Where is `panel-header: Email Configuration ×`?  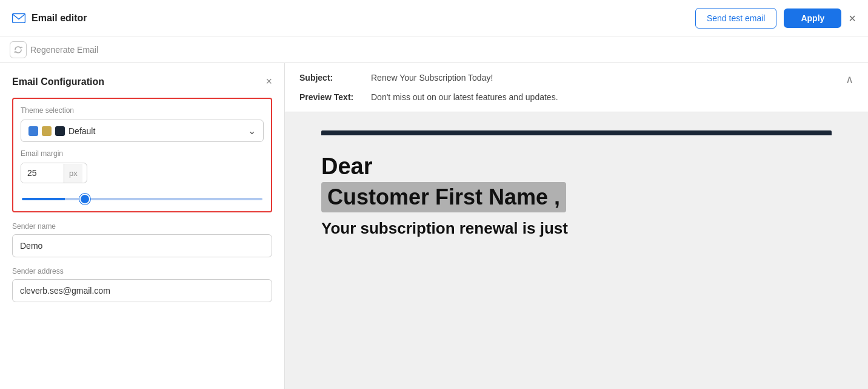 panel-header: Email Configuration × is located at coordinates (142, 81).